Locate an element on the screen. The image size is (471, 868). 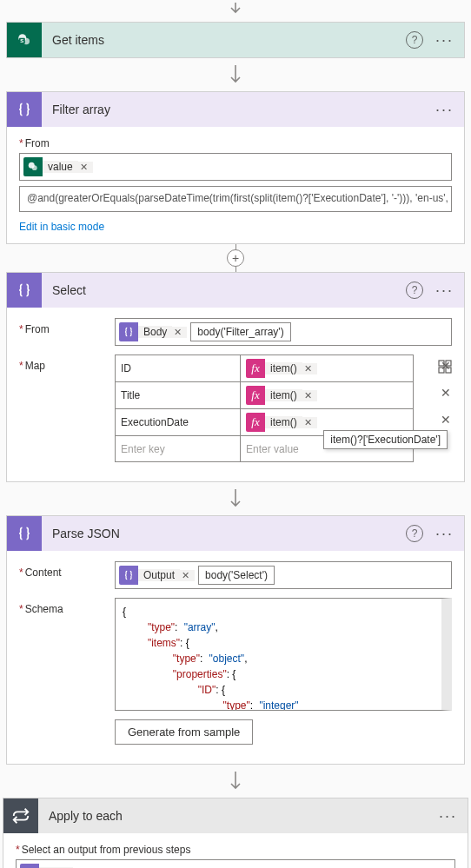
action-header: Filter array ··· is located at coordinates (236, 109).